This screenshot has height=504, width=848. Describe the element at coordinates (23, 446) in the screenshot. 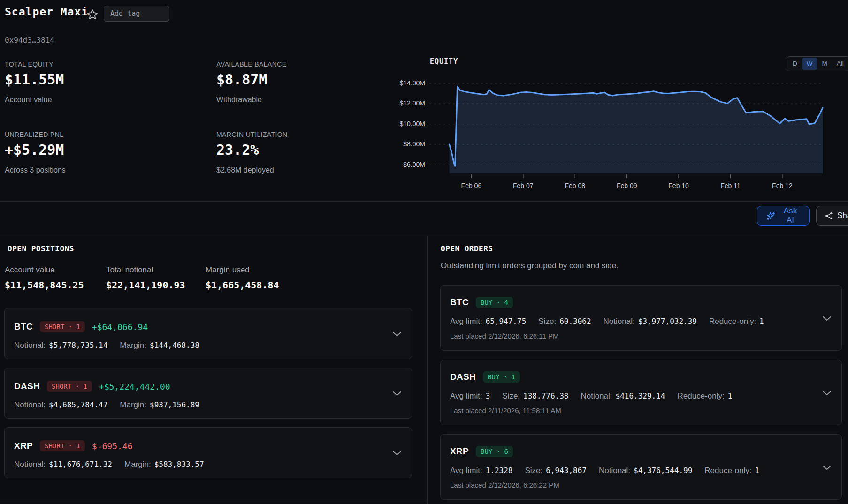

I see `coin-symbol: XRP` at that location.